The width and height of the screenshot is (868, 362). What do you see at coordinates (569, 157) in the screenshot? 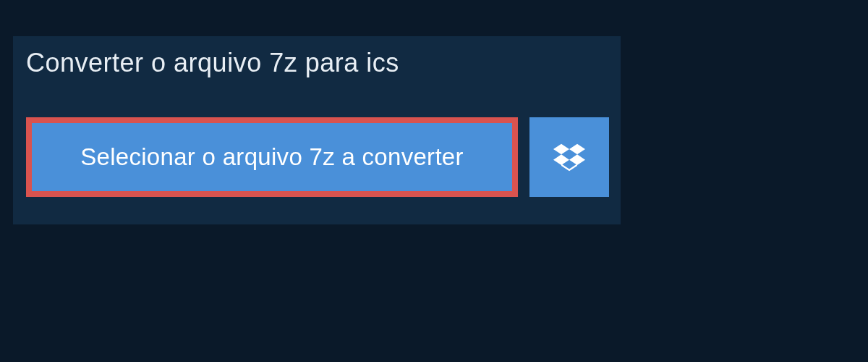
I see `dropbox-icon` at bounding box center [569, 157].